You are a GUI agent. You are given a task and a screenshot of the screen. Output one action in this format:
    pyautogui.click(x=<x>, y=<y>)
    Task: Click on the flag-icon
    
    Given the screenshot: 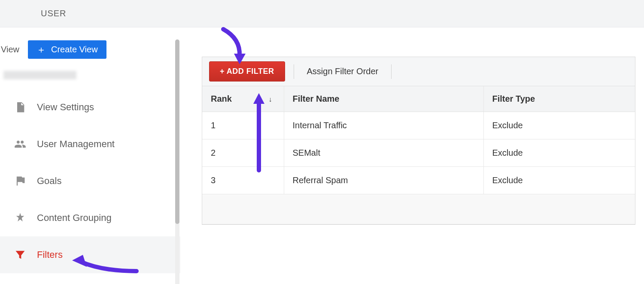 What is the action you would take?
    pyautogui.click(x=20, y=181)
    